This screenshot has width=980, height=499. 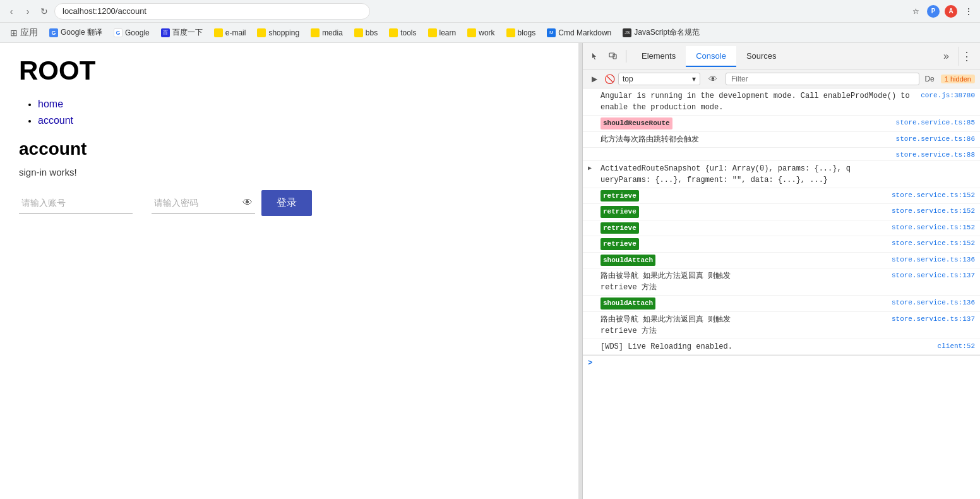 I want to click on console-prompt-arrow: >, so click(x=590, y=363).